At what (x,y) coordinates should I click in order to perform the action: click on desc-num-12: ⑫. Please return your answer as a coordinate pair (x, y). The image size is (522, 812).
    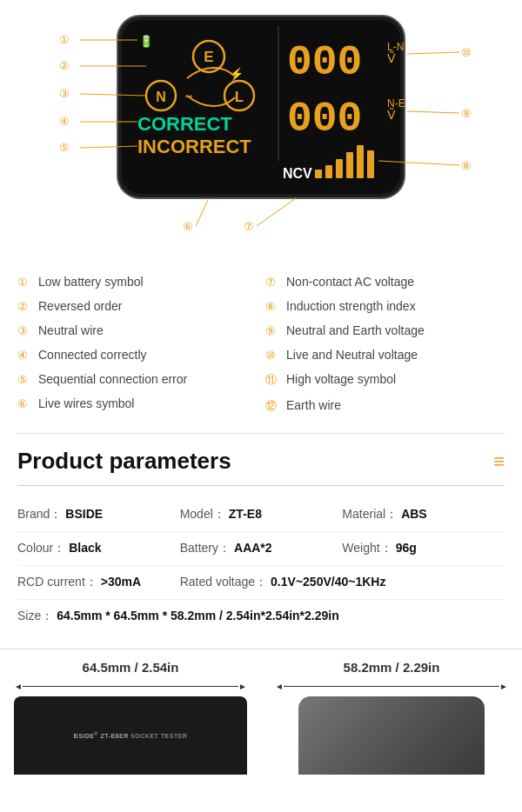
    Looking at the image, I should click on (273, 406).